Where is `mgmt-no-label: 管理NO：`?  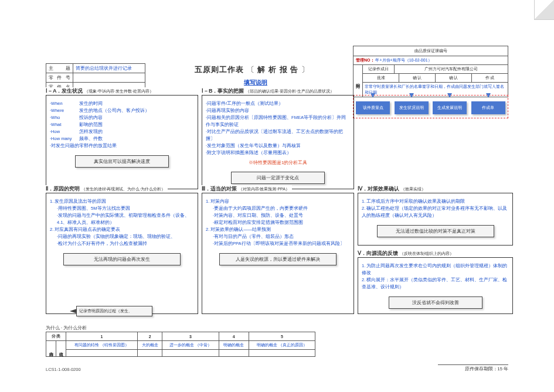 mgmt-no-label: 管理NO： is located at coordinates (365, 60).